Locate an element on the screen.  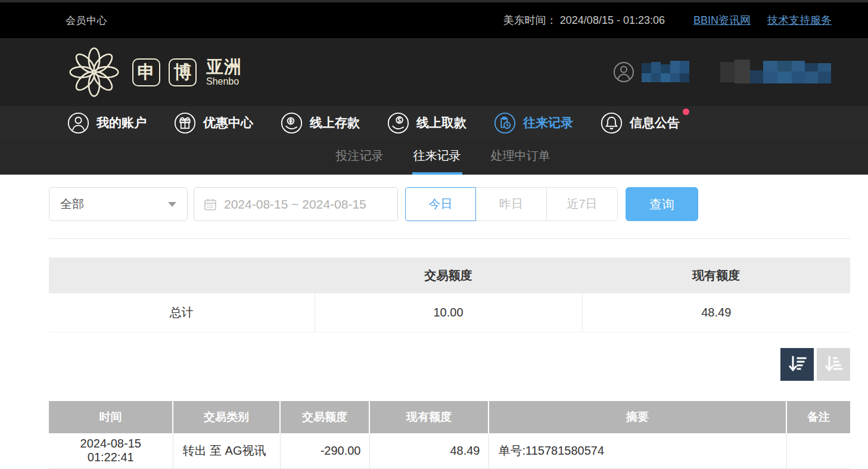
records-header-time: 时间 is located at coordinates (111, 417).